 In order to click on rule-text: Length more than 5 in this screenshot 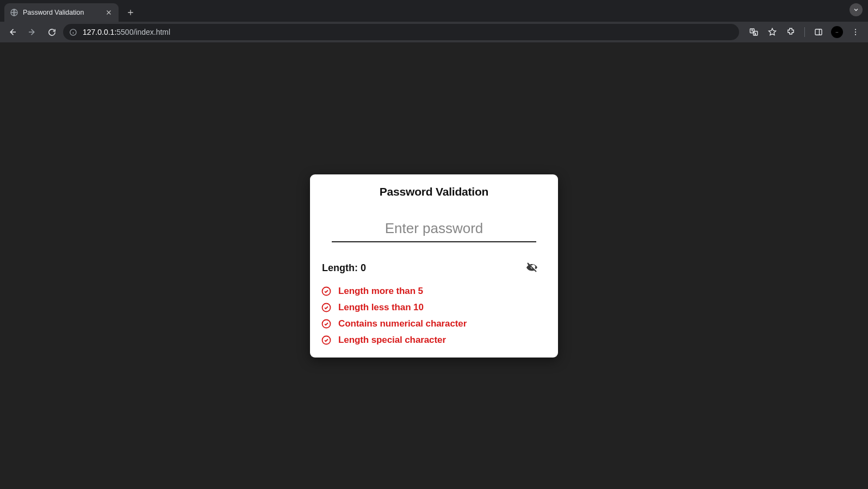, I will do `click(381, 291)`.